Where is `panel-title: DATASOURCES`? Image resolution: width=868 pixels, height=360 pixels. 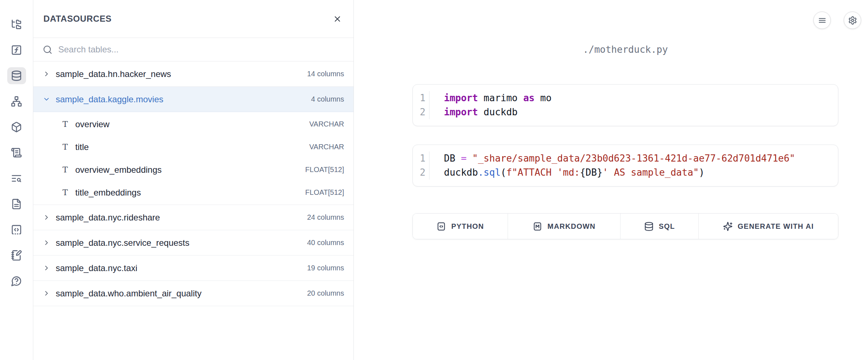
panel-title: DATASOURCES is located at coordinates (77, 19).